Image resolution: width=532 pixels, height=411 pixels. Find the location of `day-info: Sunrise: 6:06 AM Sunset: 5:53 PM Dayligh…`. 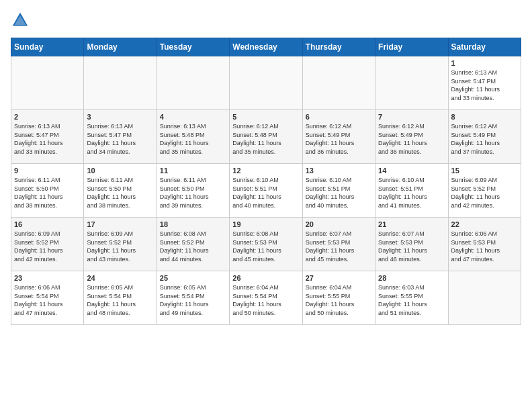

day-info: Sunrise: 6:06 AM Sunset: 5:53 PM Dayligh… is located at coordinates (485, 246).